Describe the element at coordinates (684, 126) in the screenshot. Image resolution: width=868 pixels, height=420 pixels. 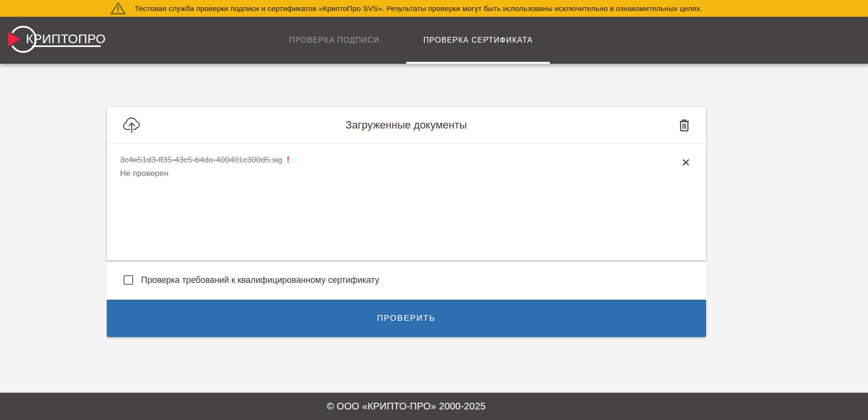
I see `clear-all-button` at that location.